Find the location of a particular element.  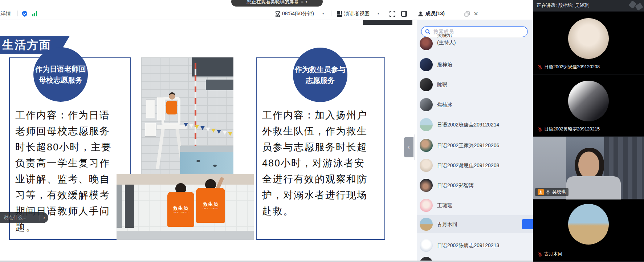

member-name: 日语2002谢思佳209120208 is located at coordinates (468, 165).